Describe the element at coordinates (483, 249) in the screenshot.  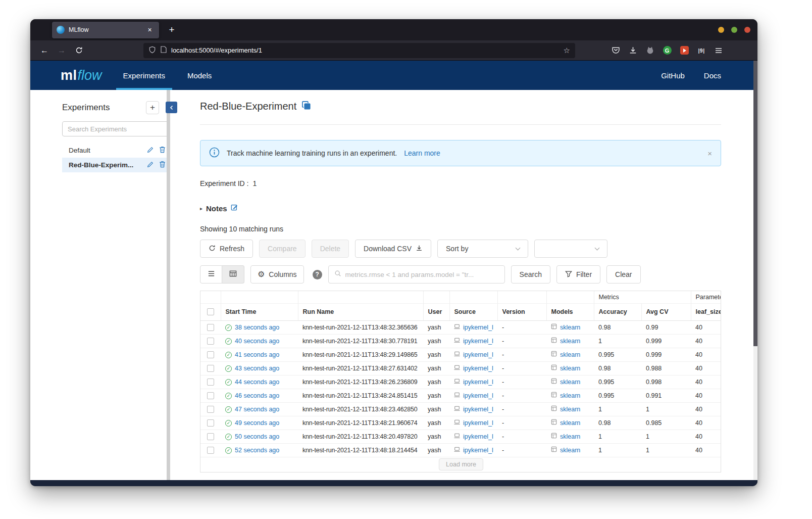
I see `sort-by-select: Sort by` at that location.